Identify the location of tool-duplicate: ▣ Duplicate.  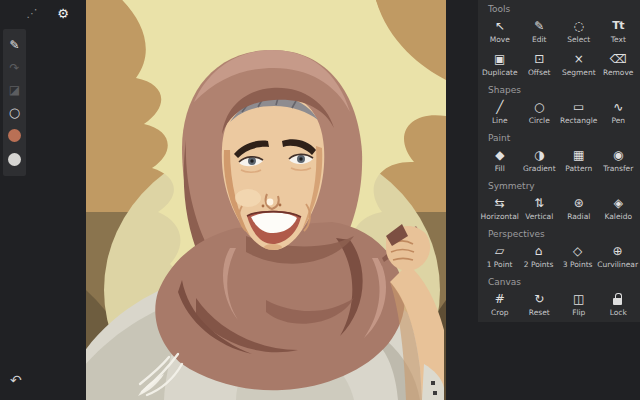
(500, 64).